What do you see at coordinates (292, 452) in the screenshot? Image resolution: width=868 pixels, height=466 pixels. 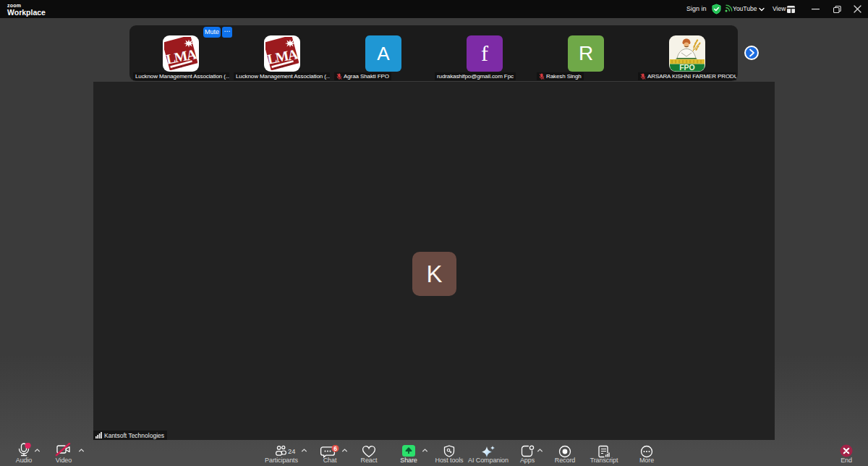 I see `svg-text: 24` at bounding box center [292, 452].